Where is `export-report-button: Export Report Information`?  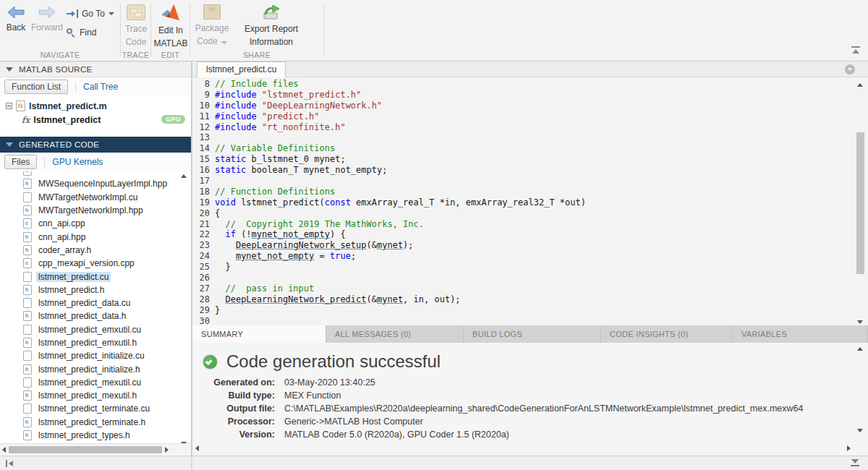 export-report-button: Export Report Information is located at coordinates (271, 26).